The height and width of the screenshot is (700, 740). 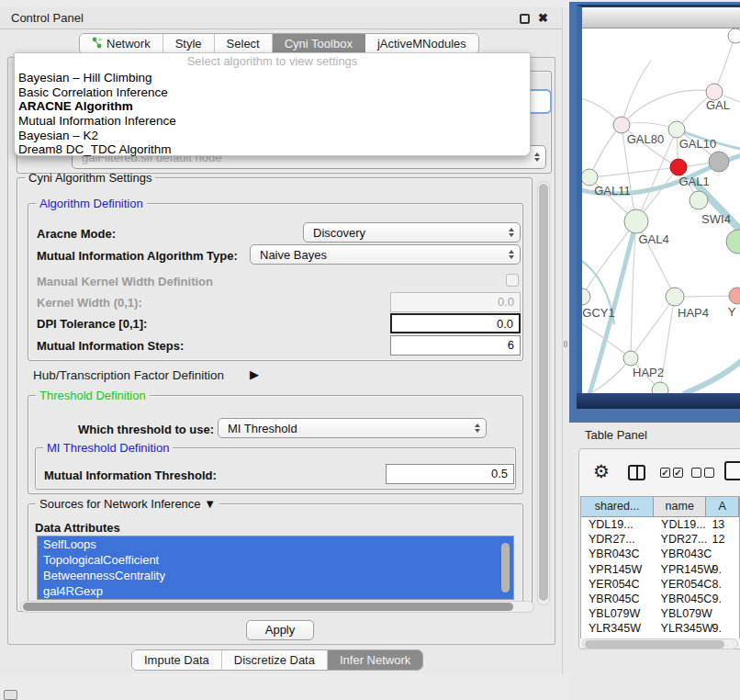 What do you see at coordinates (675, 297) in the screenshot?
I see `network-node-hap4` at bounding box center [675, 297].